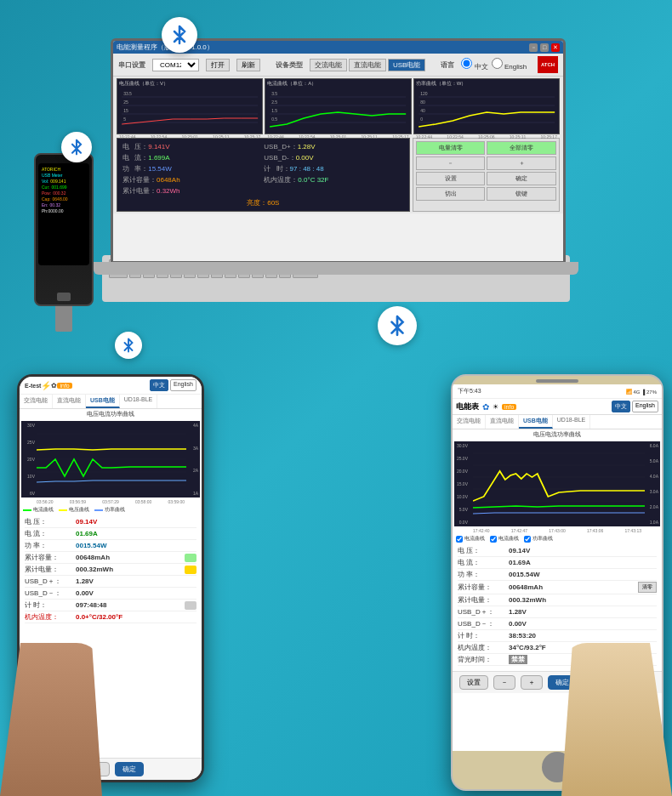 The image size is (672, 796). Describe the element at coordinates (527, 539) in the screenshot. I see `legend-power-right` at that location.